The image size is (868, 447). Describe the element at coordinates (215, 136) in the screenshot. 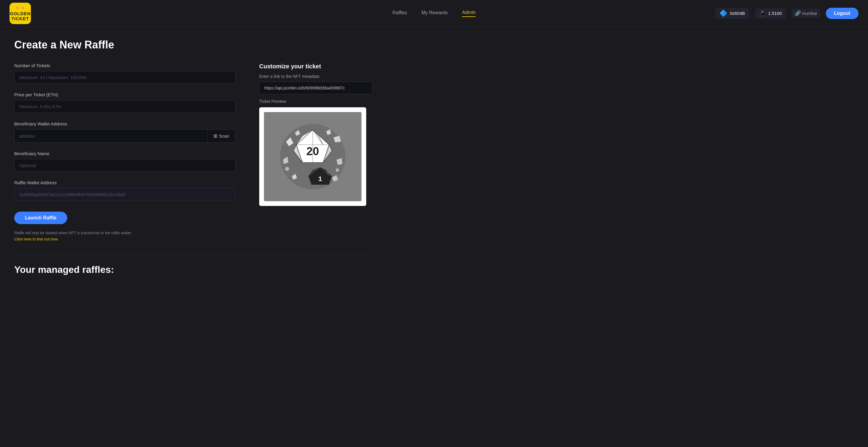

I see `qr-icon: ⊞` at that location.